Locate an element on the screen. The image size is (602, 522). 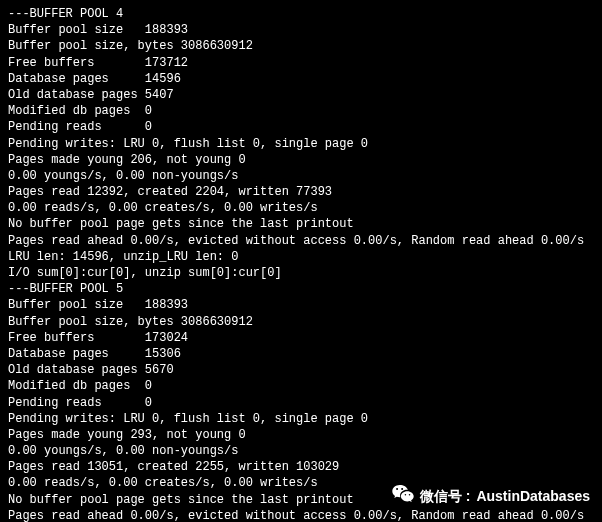
pool-header: ---BUFFER POOL 4 is located at coordinates (301, 14).